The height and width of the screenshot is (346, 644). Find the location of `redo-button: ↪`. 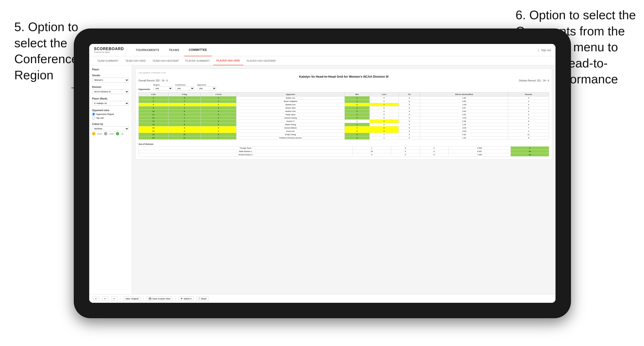

redo-button: ↪ is located at coordinates (114, 299).